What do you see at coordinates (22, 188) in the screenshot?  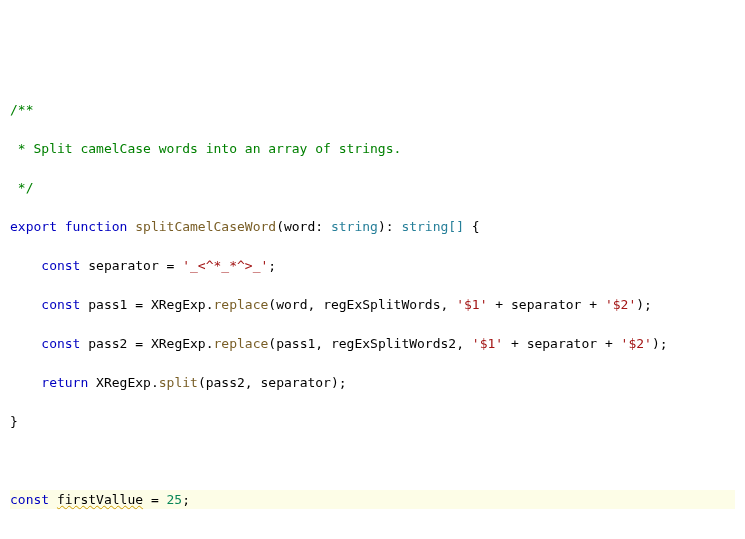 I see `jsdoc-close: */` at bounding box center [22, 188].